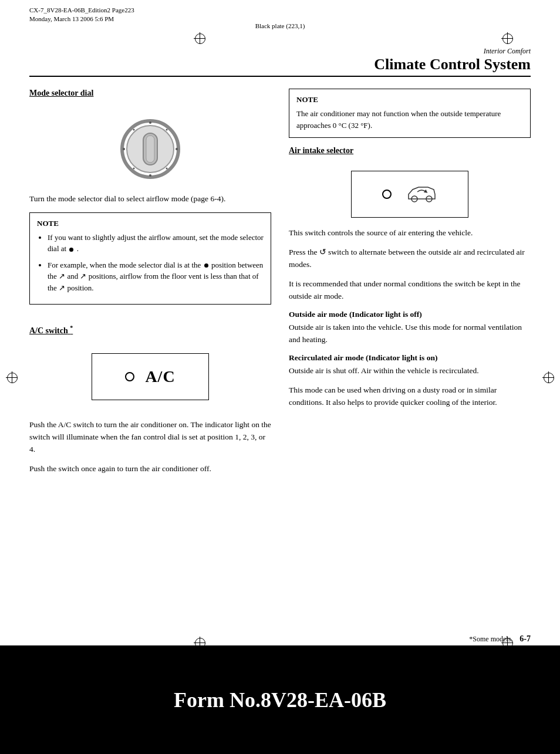 This screenshot has height=754, width=560. What do you see at coordinates (150, 197) in the screenshot?
I see `mode-selector-section: Mode selector dial` at bounding box center [150, 197].